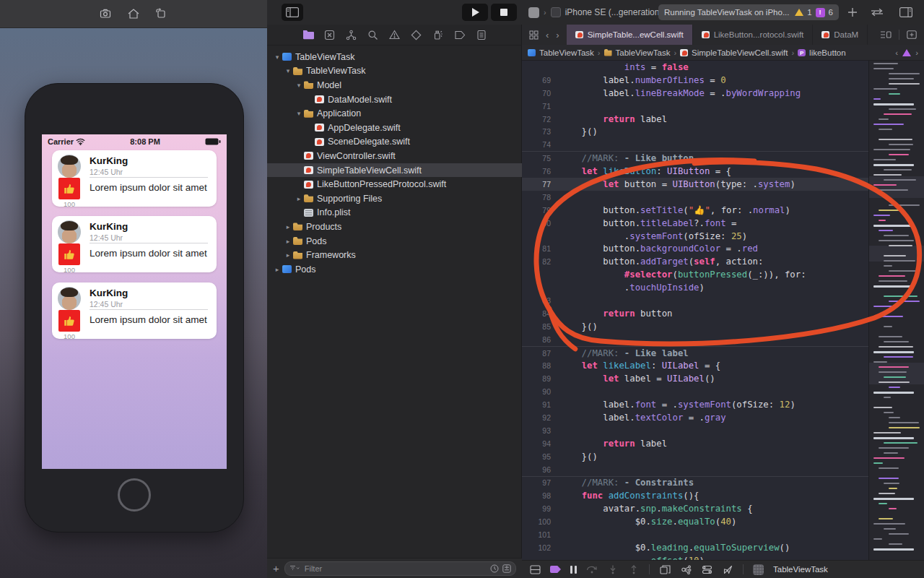 This screenshot has width=924, height=578. What do you see at coordinates (749, 12) in the screenshot?
I see `activity-status: Running TableViewTask on iPho... 1 ! 6` at bounding box center [749, 12].